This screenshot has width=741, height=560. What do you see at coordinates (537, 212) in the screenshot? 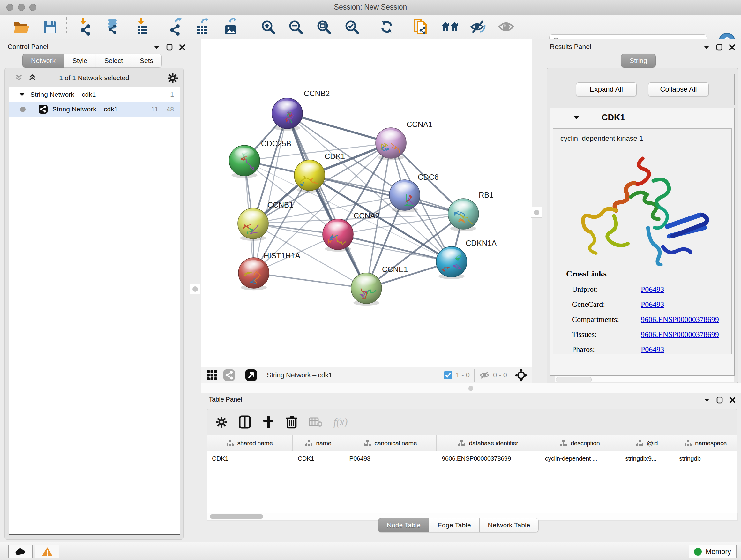
I see `right-splitter-handle` at bounding box center [537, 212].